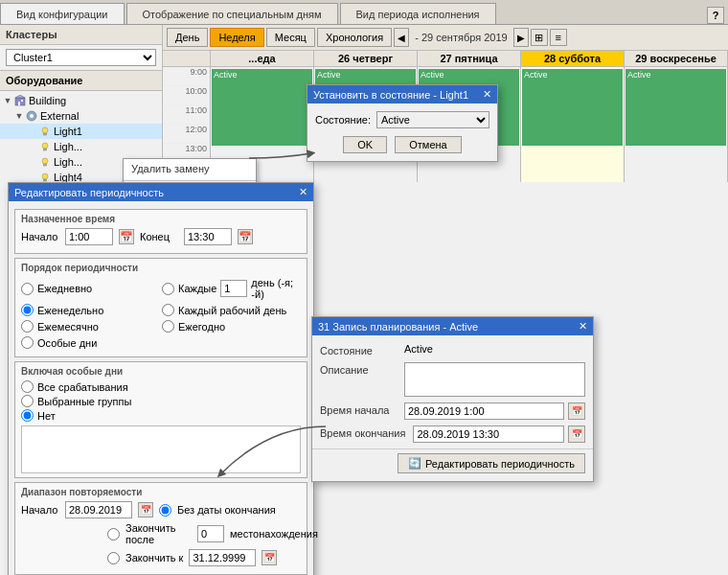  I want to click on event-3: Active, so click(573, 107).